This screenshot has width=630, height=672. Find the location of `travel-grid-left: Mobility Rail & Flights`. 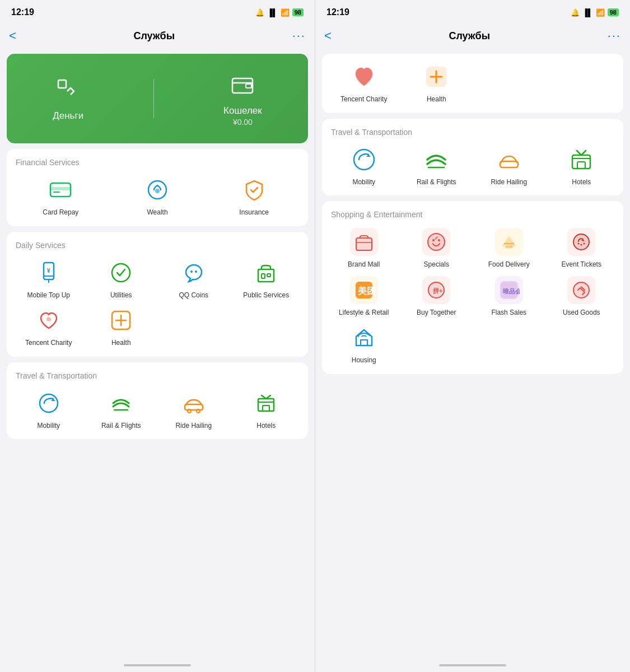

travel-grid-left: Mobility Rail & Flights is located at coordinates (157, 410).